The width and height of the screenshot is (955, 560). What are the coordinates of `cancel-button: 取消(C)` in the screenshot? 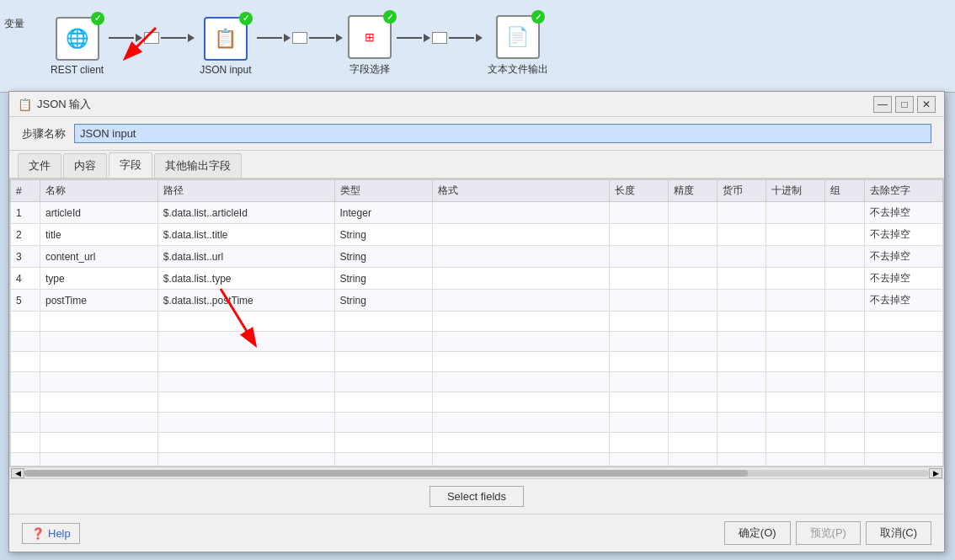 It's located at (899, 533).